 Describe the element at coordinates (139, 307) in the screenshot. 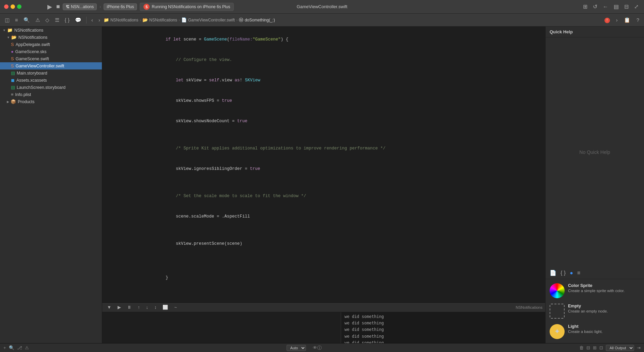

I see `debug-step-btn: ↑` at that location.